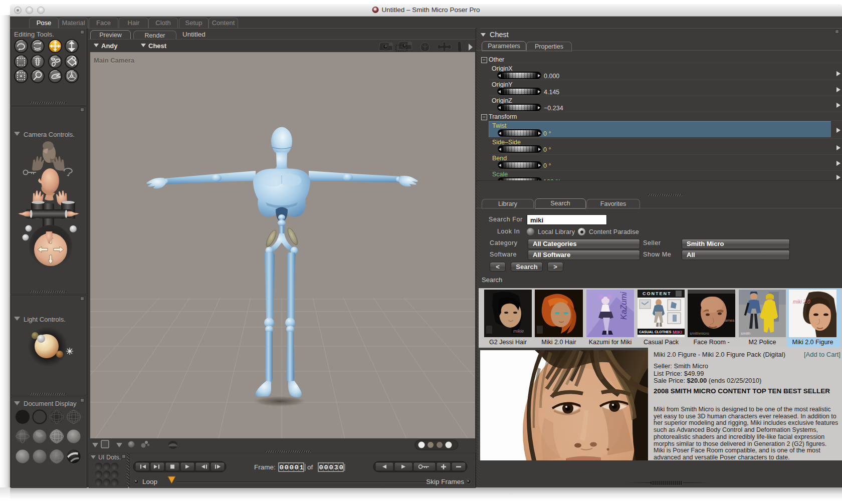 The width and height of the screenshot is (842, 504). I want to click on svg-text: Frame:, so click(265, 467).